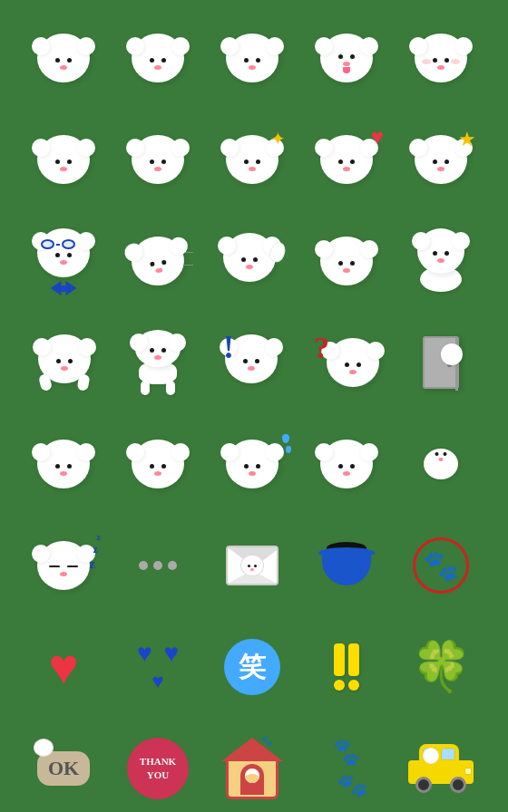 The height and width of the screenshot is (812, 508). What do you see at coordinates (158, 766) in the screenshot?
I see `sticker-r8c2: THANK YOU` at bounding box center [158, 766].